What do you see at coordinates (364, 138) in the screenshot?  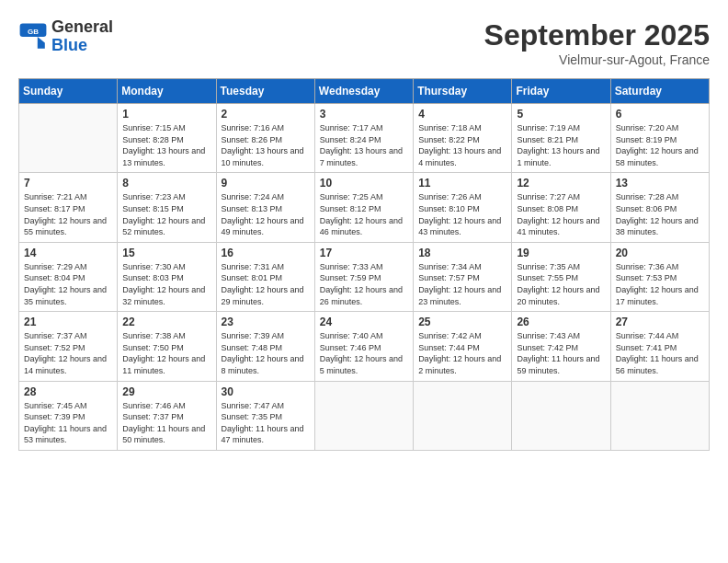 I see `calendar-cell: 3Sunrise: 7:17 AMSunset: 8:24 PMDaylight…` at bounding box center [364, 138].